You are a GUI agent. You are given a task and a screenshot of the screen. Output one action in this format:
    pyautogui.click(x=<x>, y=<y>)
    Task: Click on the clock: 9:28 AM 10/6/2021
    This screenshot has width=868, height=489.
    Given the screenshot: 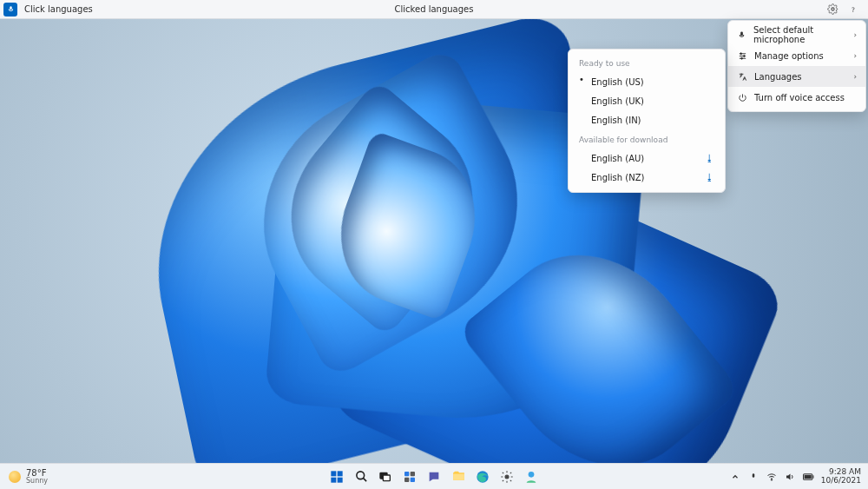 What is the action you would take?
    pyautogui.click(x=841, y=476)
    